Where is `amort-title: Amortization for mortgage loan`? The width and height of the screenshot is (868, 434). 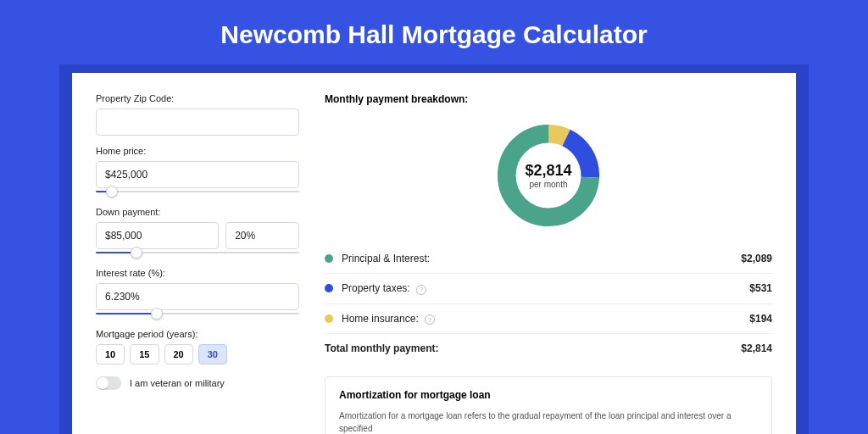
amort-title: Amortization for mortgage loan is located at coordinates (548, 395).